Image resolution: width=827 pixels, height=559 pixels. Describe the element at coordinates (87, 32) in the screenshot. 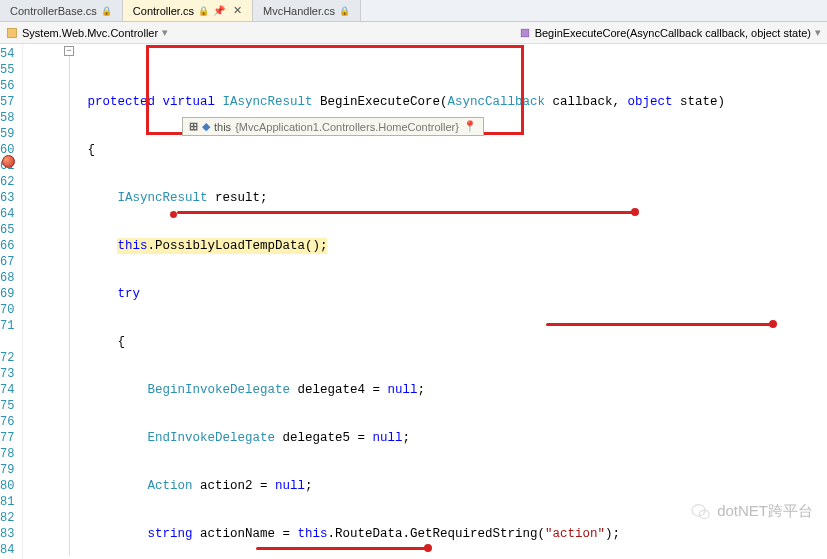

I see `breadcrumb-class: System.Web.Mvc.Controller ▾` at that location.